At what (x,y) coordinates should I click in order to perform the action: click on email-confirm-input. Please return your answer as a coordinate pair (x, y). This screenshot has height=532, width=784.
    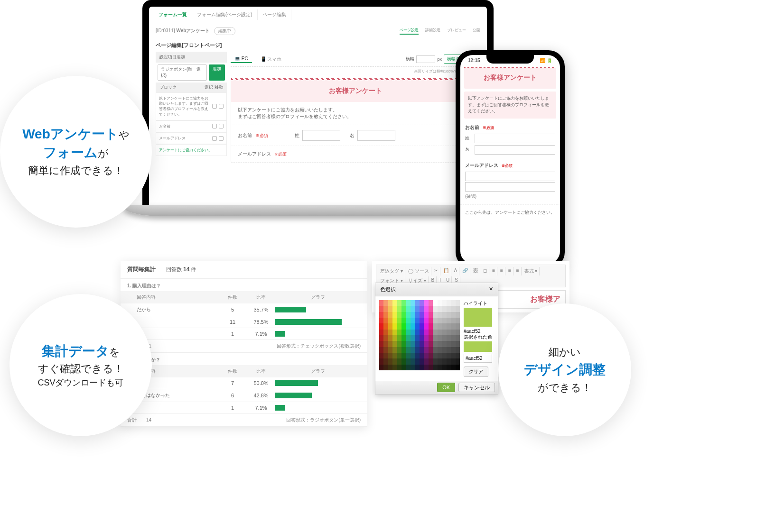
    Looking at the image, I should click on (510, 187).